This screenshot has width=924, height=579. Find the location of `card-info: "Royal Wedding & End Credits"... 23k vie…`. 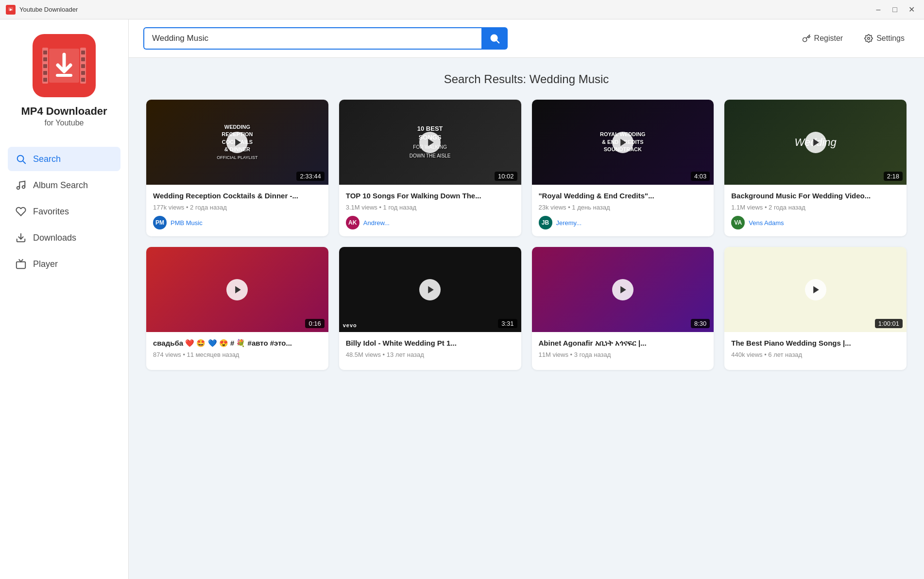

card-info: "Royal Wedding & End Credits"... 23k vie… is located at coordinates (623, 211).